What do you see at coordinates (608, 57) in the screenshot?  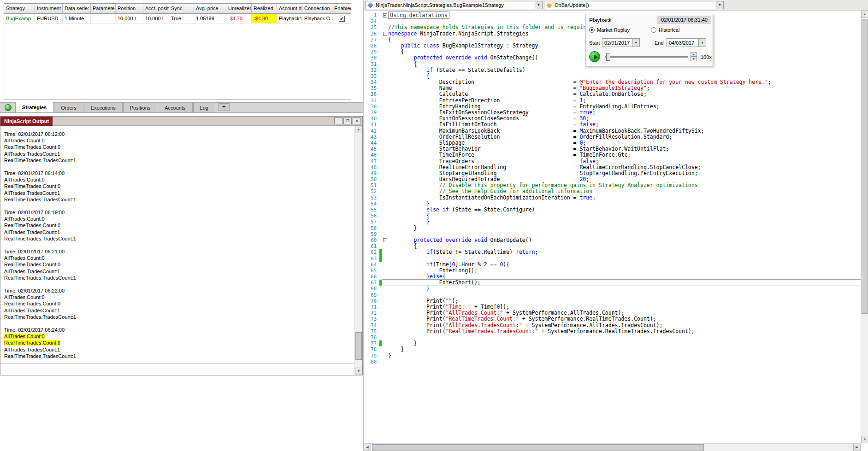 I see `speed-slider-thumb` at bounding box center [608, 57].